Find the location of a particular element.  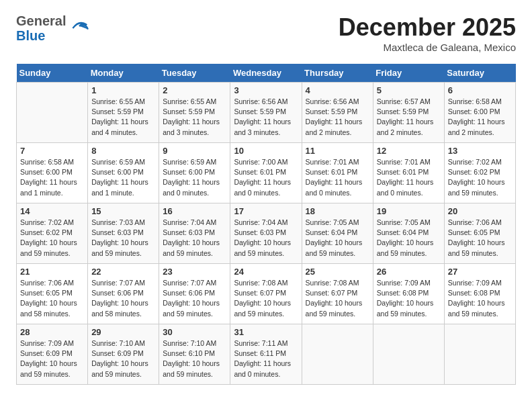

title-block: December 2025 Maxtleca de Galeana, Mexic… is located at coordinates (427, 34).